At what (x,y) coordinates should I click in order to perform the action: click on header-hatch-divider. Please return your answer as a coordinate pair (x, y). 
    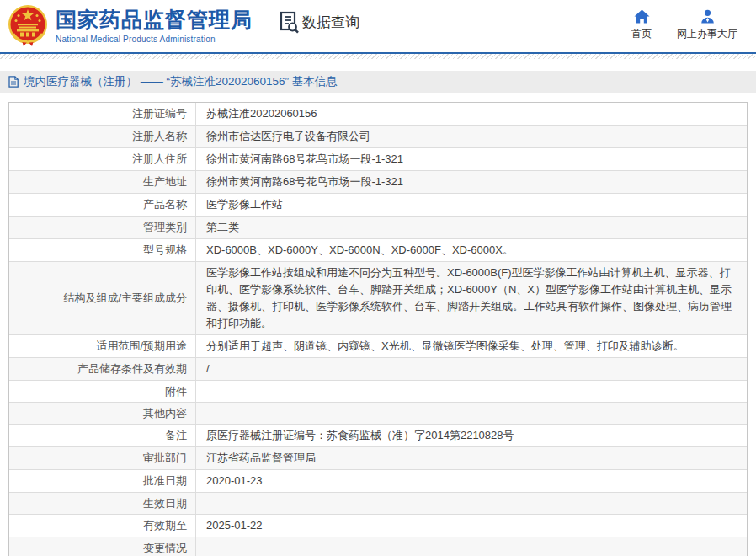
    Looking at the image, I should click on (378, 56).